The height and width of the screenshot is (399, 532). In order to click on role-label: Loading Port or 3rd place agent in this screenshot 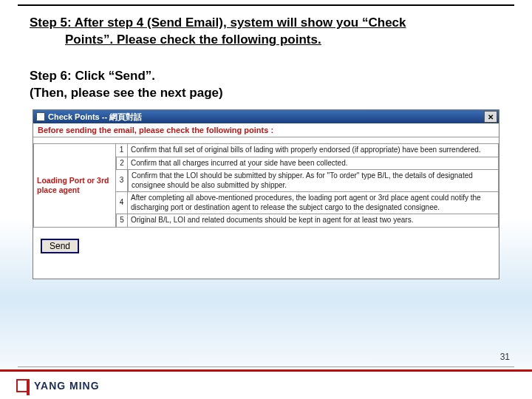, I will do `click(75, 186)`.